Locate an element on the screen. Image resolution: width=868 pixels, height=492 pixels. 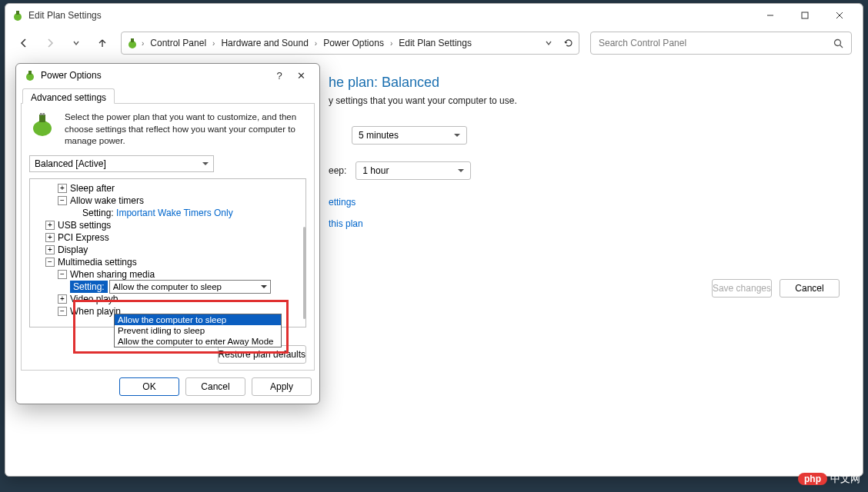
dropdown-option: Allow the computer to enter Away Mode is located at coordinates (198, 341).